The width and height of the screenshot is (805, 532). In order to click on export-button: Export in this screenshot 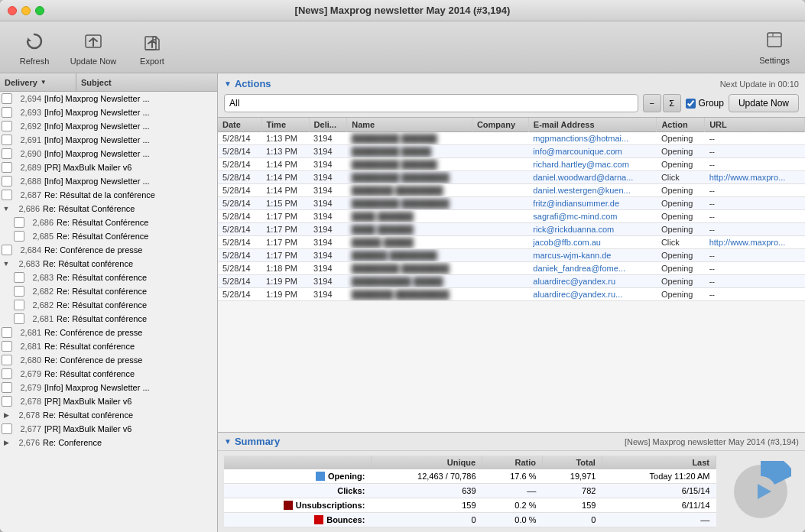, I will do `click(152, 47)`.